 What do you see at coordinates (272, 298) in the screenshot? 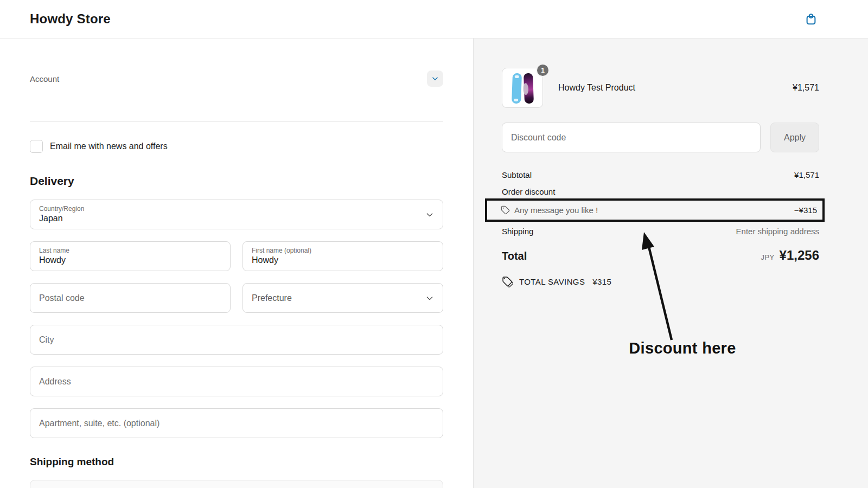
I see `prefecture-placeholder: Prefecture` at bounding box center [272, 298].